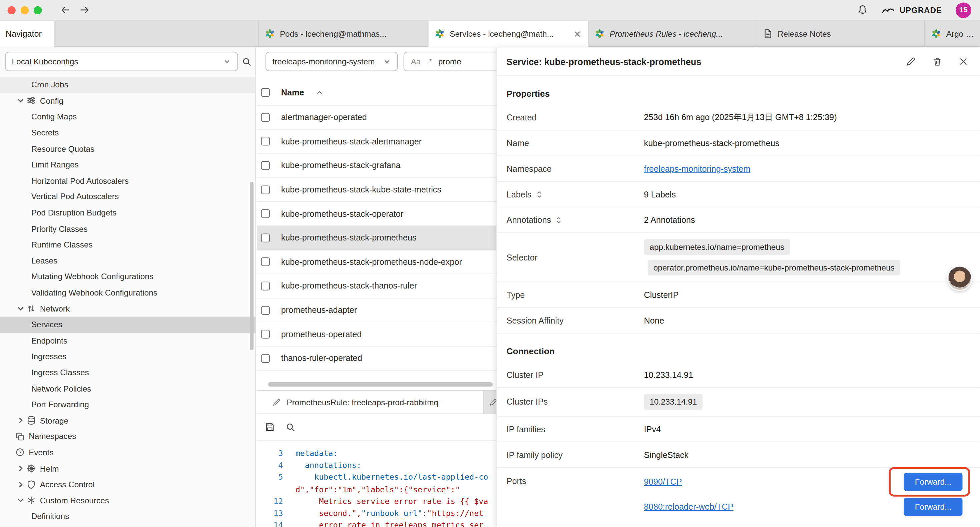  What do you see at coordinates (128, 388) in the screenshot?
I see `sidebar-item-network-policies: Network Policies` at bounding box center [128, 388].